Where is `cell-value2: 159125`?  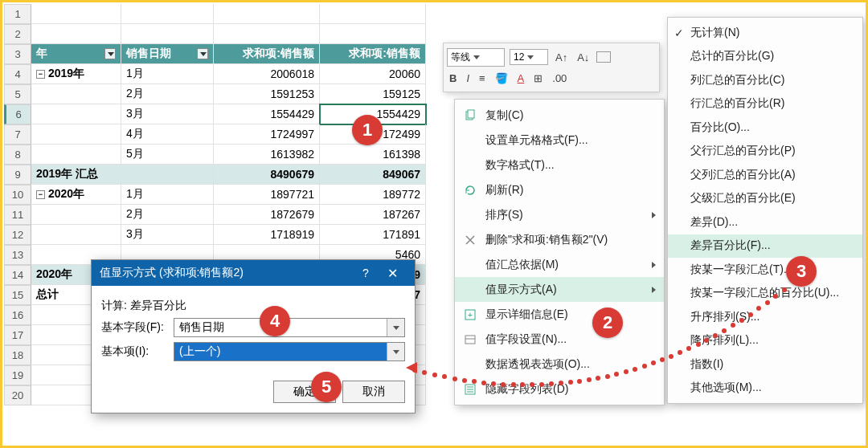 cell-value2: 159125 is located at coordinates (373, 95).